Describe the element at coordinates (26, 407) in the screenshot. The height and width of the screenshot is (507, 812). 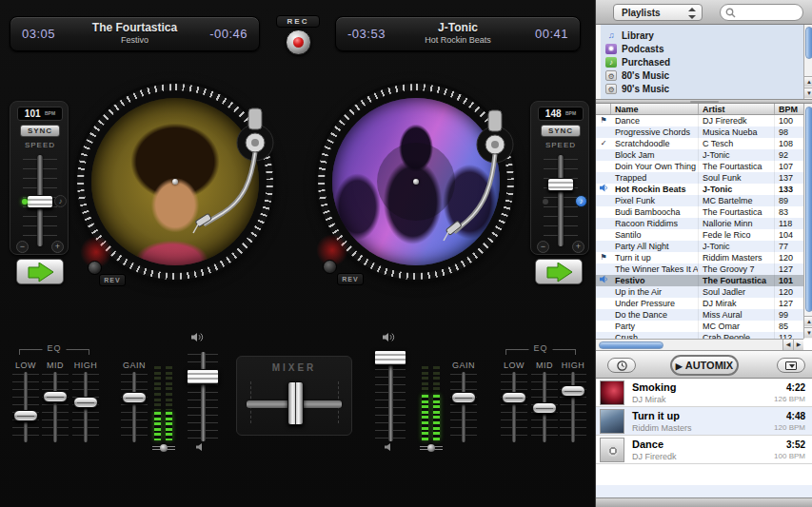
I see `left-eq-low-slider` at that location.